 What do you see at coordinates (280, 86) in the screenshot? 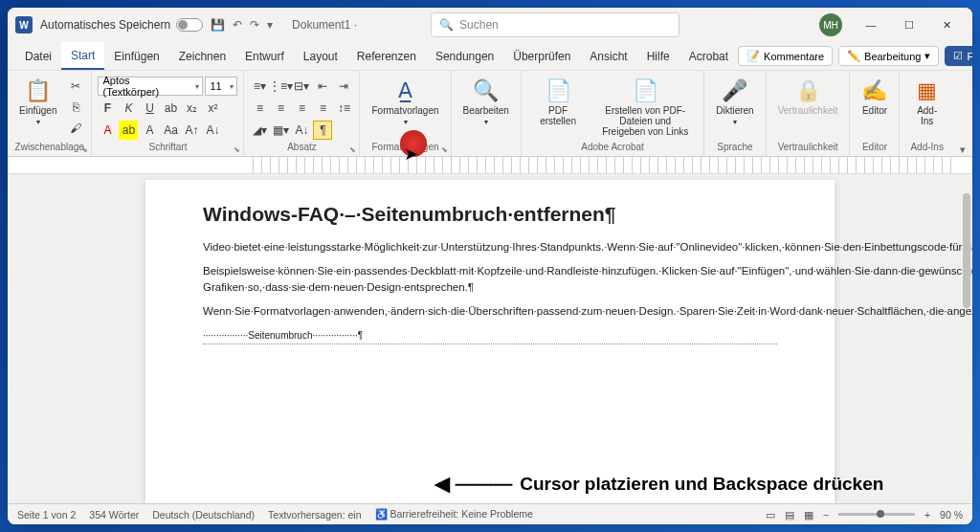
I see `numbering-button: ⋮≡▾` at bounding box center [280, 86].